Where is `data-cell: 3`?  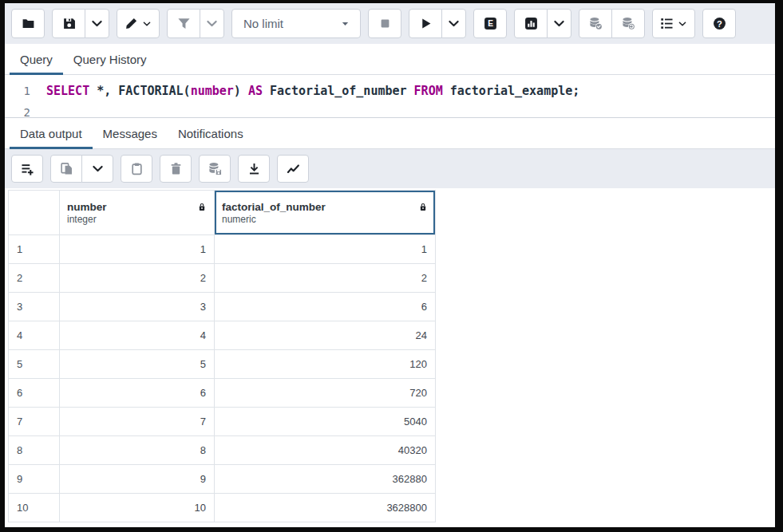 data-cell: 3 is located at coordinates (137, 307).